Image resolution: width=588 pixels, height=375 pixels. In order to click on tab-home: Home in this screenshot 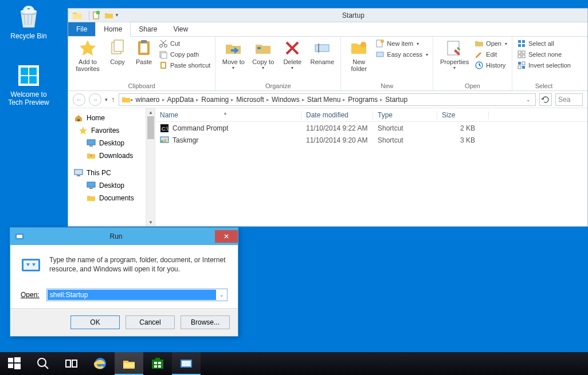, I will do `click(113, 29)`.